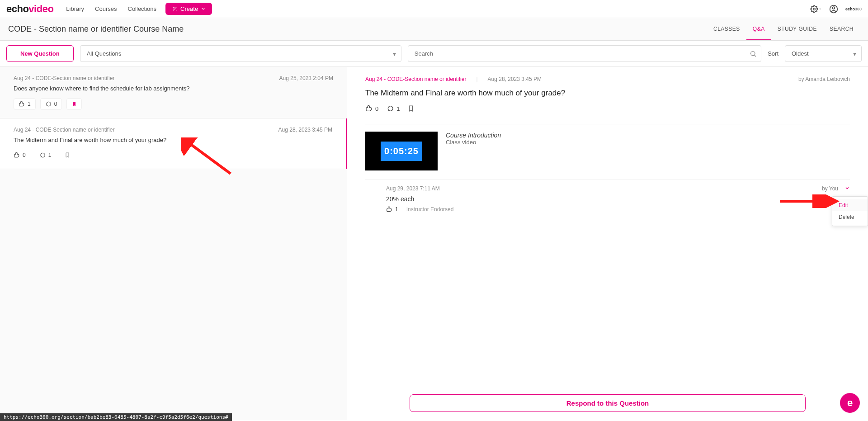 This screenshot has height=421, width=868. I want to click on mini-logo: echo360, so click(854, 9).